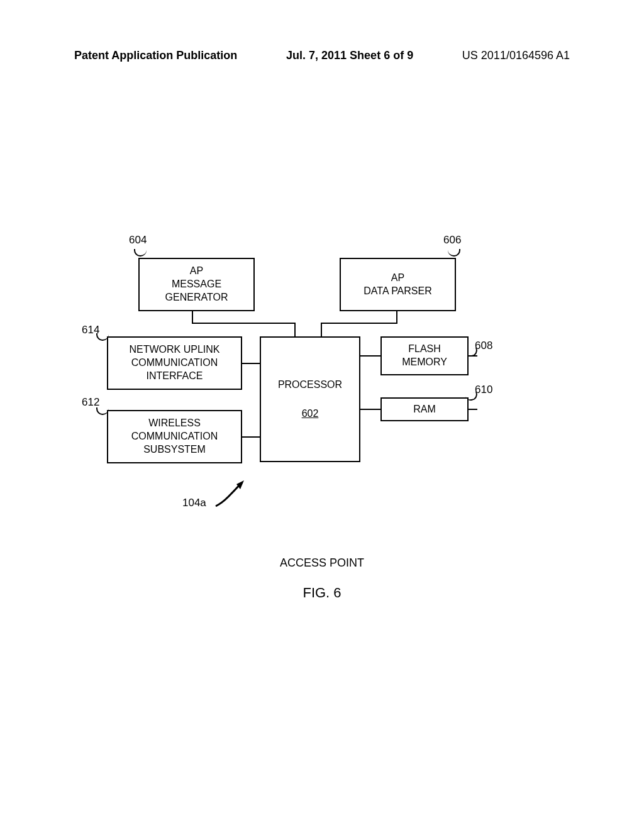  I want to click on ref-num-104a: 104a, so click(194, 503).